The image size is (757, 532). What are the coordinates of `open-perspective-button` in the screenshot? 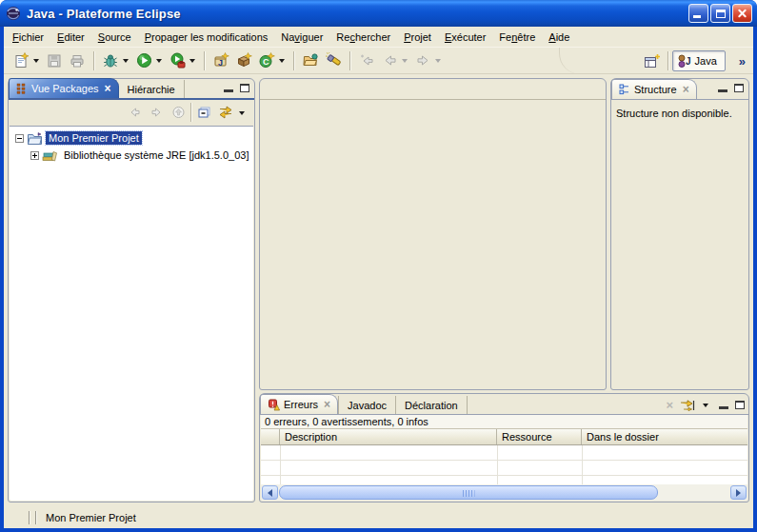 It's located at (652, 61).